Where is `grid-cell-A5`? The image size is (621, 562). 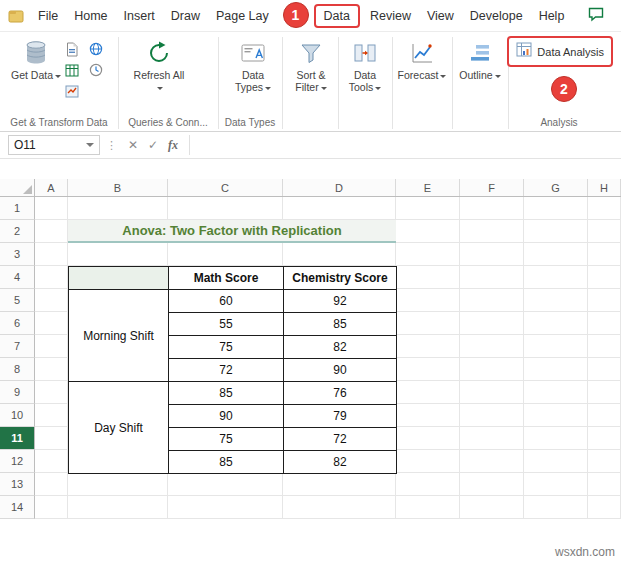 grid-cell-A5 is located at coordinates (52, 300).